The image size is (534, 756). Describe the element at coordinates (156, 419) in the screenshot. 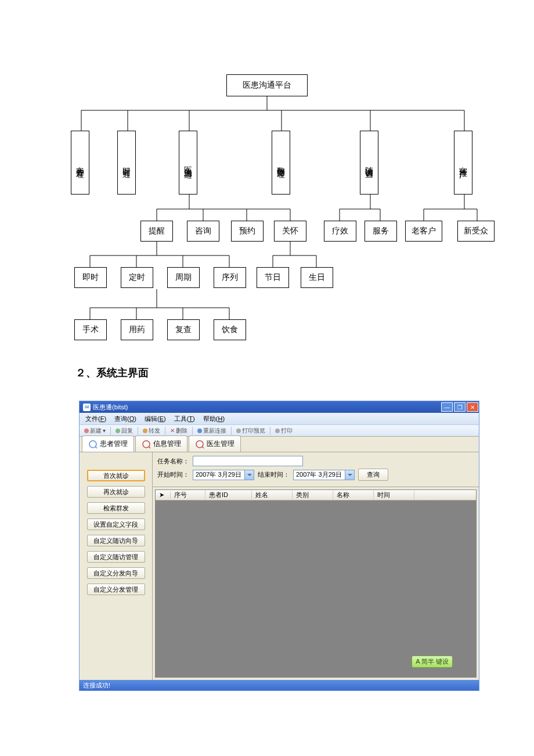

I see `menu-edit: 编辑(E)` at that location.